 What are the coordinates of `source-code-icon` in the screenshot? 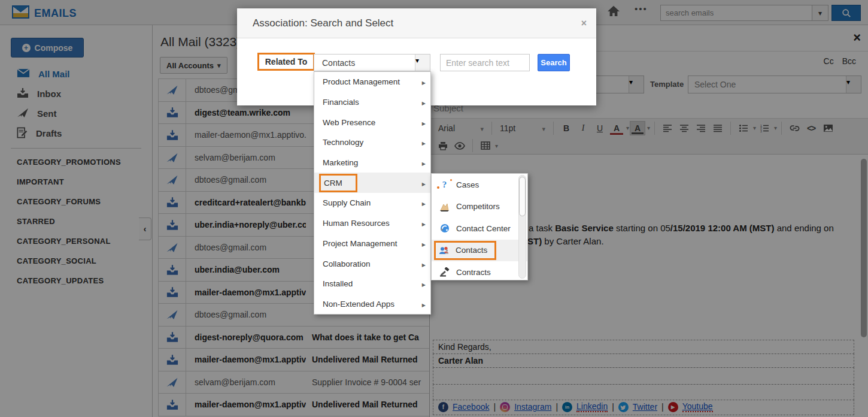 It's located at (811, 128).